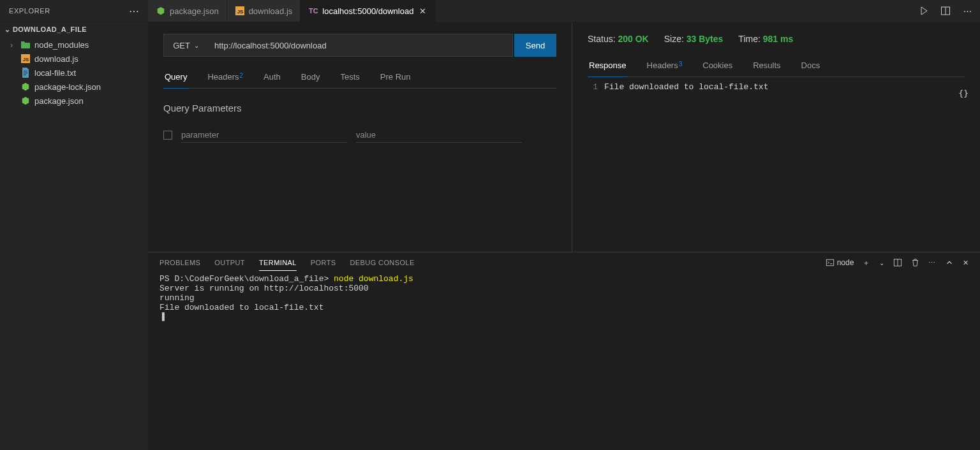  I want to click on time-label: Time:, so click(749, 39).